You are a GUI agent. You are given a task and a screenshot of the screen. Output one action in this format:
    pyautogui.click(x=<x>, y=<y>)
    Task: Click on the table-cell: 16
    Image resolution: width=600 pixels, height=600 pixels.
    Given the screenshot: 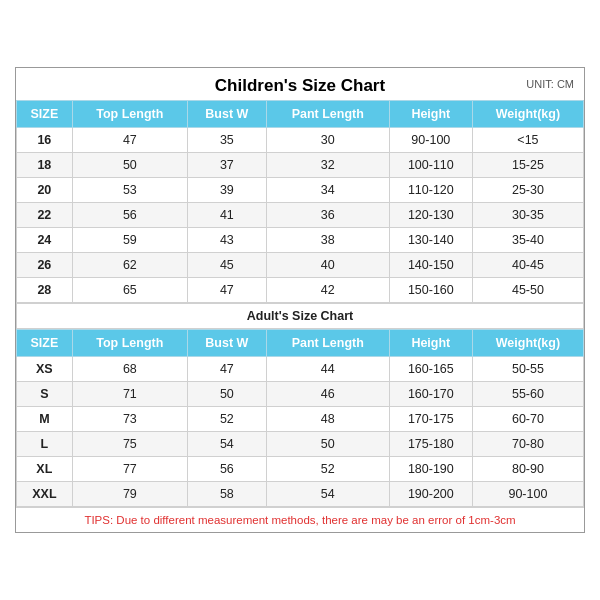 What is the action you would take?
    pyautogui.click(x=45, y=140)
    